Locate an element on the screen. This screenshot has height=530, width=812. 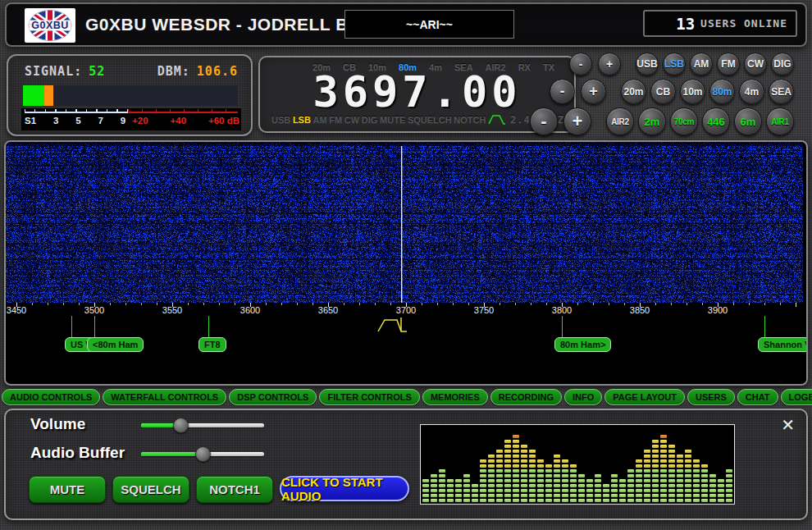
mute-button: MUTE is located at coordinates (67, 489).